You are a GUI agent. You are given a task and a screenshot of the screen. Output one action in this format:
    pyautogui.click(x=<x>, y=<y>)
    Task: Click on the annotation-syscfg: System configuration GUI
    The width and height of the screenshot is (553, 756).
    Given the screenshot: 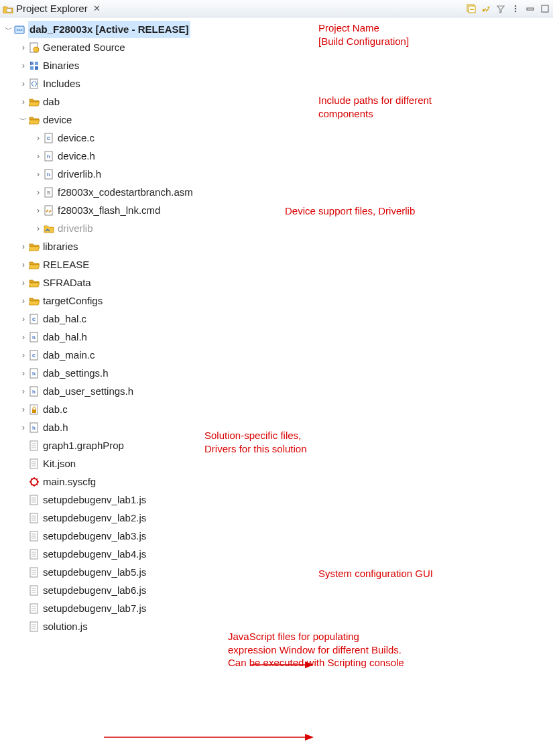 What is the action you would take?
    pyautogui.click(x=375, y=574)
    